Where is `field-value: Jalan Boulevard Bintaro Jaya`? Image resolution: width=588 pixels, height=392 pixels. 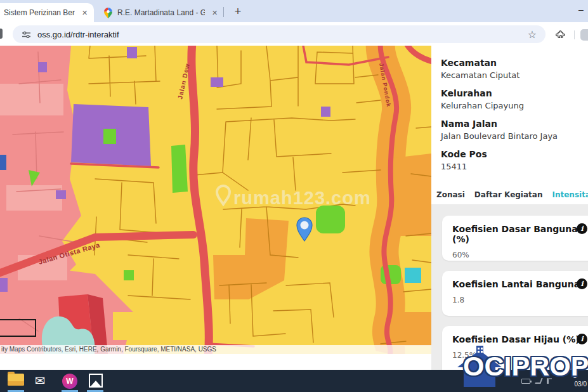 field-value: Jalan Boulevard Bintaro Jaya is located at coordinates (499, 136).